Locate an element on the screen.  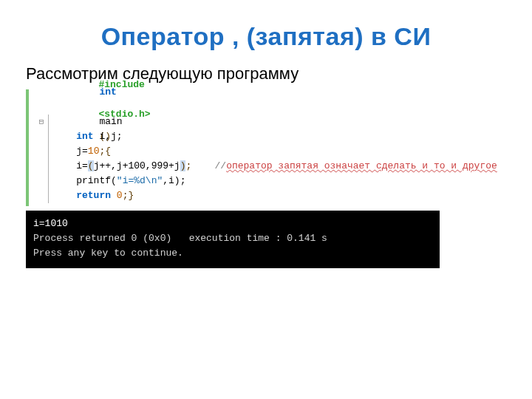
code-line: int i,j; is located at coordinates (269, 137).